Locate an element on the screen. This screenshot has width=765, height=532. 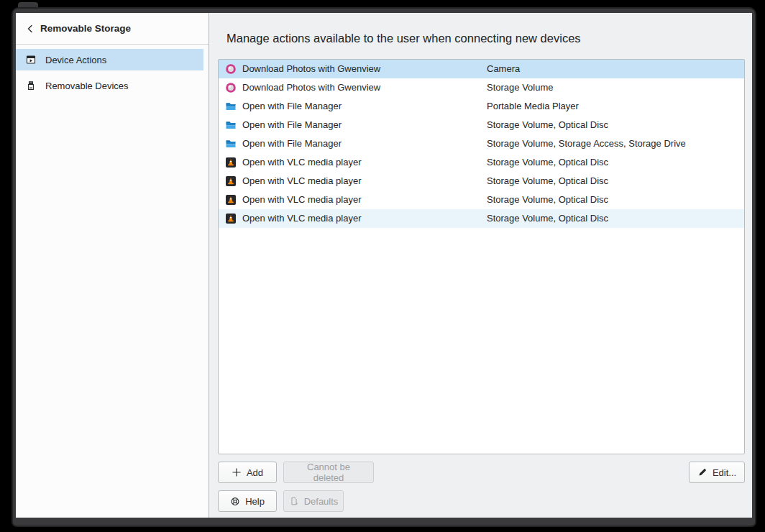
device-action-row: Open with File Manager Storage Volume, S… is located at coordinates (482, 144).